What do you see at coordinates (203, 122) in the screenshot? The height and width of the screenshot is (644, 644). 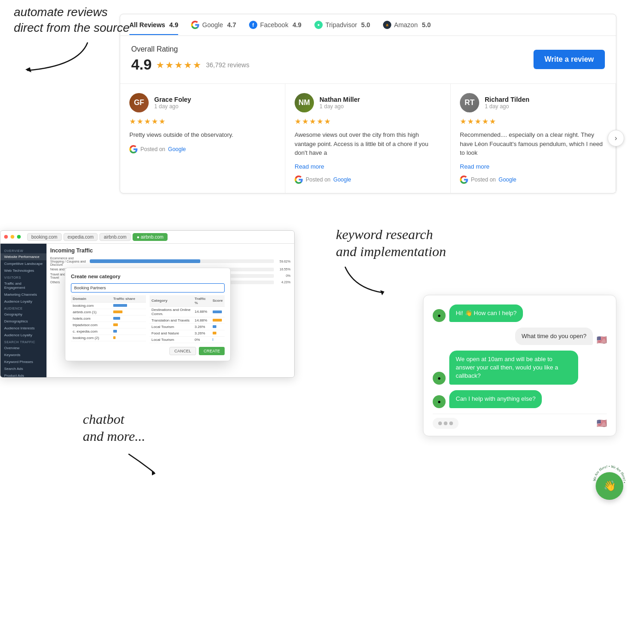 I see `card-stars-0: ★ ★ ★ ★ ★` at bounding box center [203, 122].